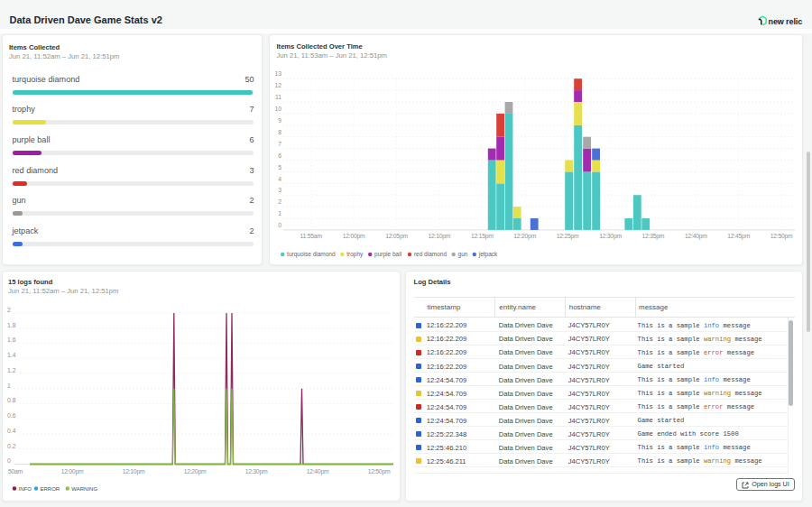 The image size is (812, 507). Describe the element at coordinates (12, 401) in the screenshot. I see `svg-text: 0.8` at that location.